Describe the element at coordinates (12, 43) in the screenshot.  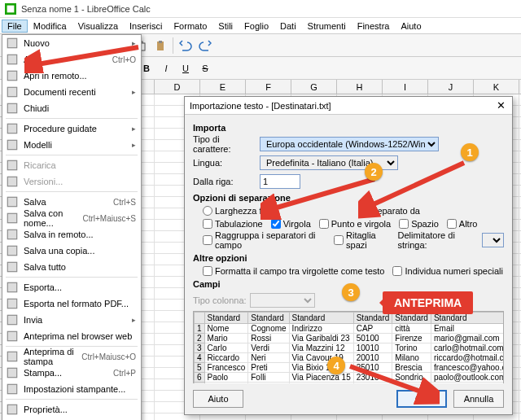
I see `doc-new-icon` at that location.